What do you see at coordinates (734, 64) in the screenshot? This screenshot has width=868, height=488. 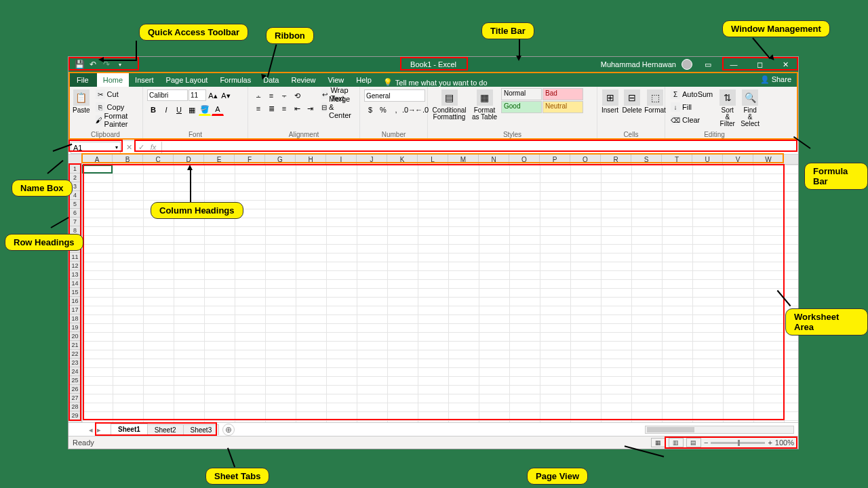 I see `minimize-icon: —` at bounding box center [734, 64].